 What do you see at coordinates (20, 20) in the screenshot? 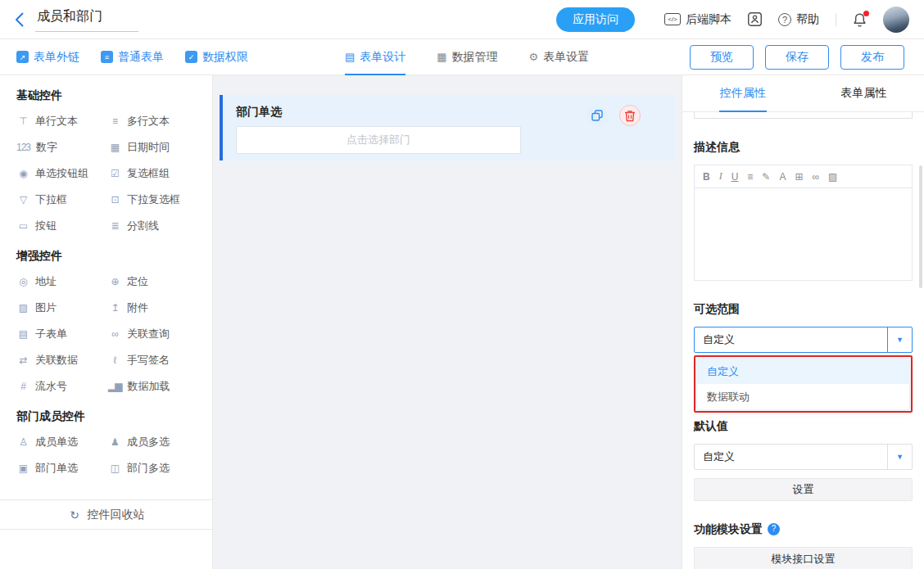
I see `back-button` at bounding box center [20, 20].